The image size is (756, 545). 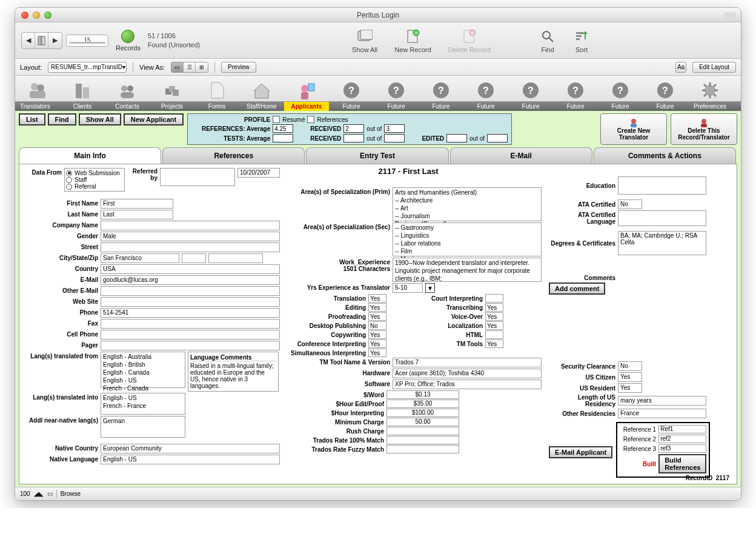 What do you see at coordinates (128, 36) in the screenshot?
I see `records-indicator-icon` at bounding box center [128, 36].